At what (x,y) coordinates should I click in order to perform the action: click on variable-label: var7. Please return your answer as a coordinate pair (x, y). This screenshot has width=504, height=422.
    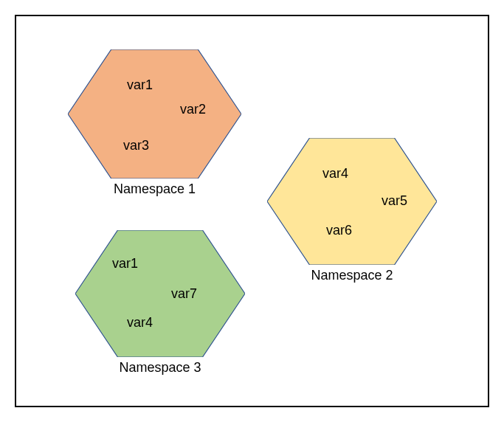
    Looking at the image, I should click on (184, 294).